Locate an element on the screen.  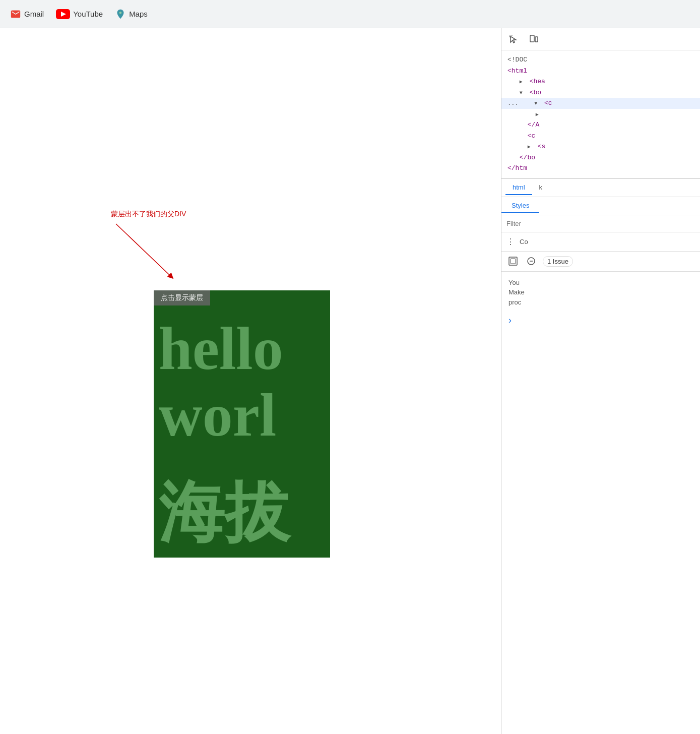
youtube-icon is located at coordinates (63, 14).